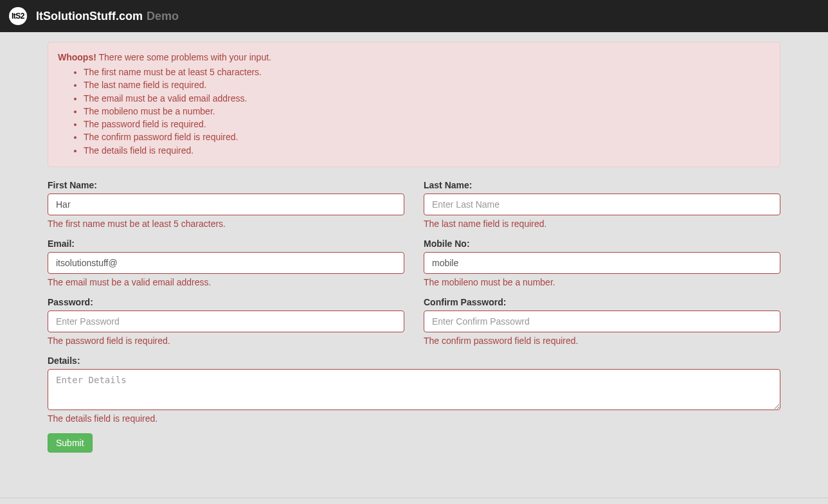  I want to click on password-label: Password:, so click(71, 302).